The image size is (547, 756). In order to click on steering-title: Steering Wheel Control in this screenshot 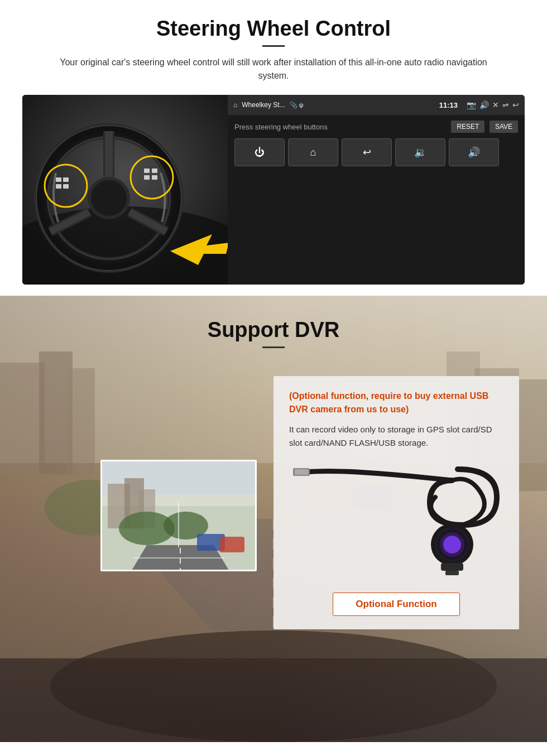, I will do `click(274, 29)`.